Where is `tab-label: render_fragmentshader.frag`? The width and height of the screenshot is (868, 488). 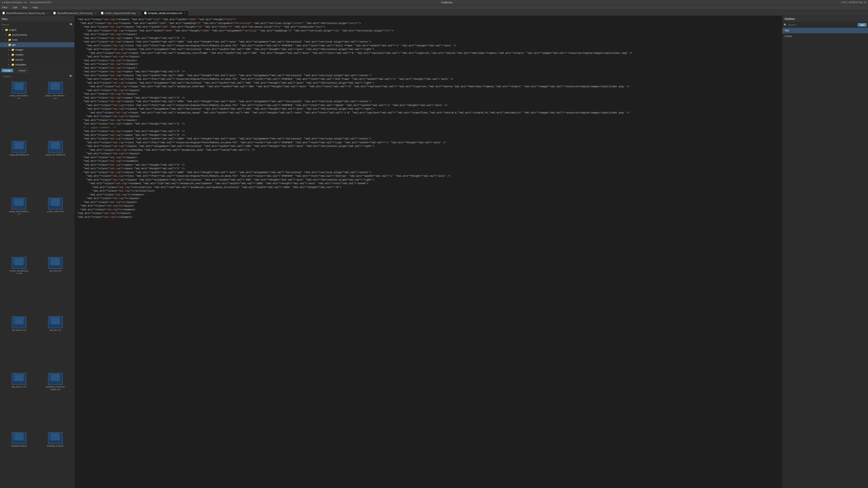 tab-label: render_fragmentshader.frag is located at coordinates (120, 13).